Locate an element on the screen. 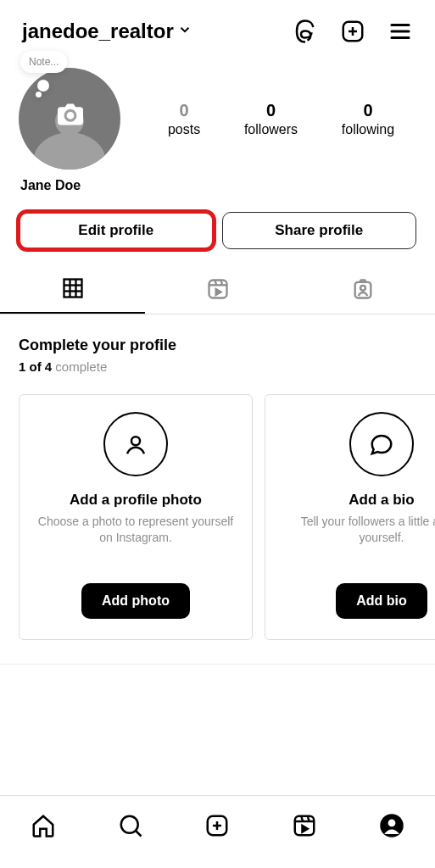 This screenshot has height=868, width=435. camera-icon is located at coordinates (70, 116).